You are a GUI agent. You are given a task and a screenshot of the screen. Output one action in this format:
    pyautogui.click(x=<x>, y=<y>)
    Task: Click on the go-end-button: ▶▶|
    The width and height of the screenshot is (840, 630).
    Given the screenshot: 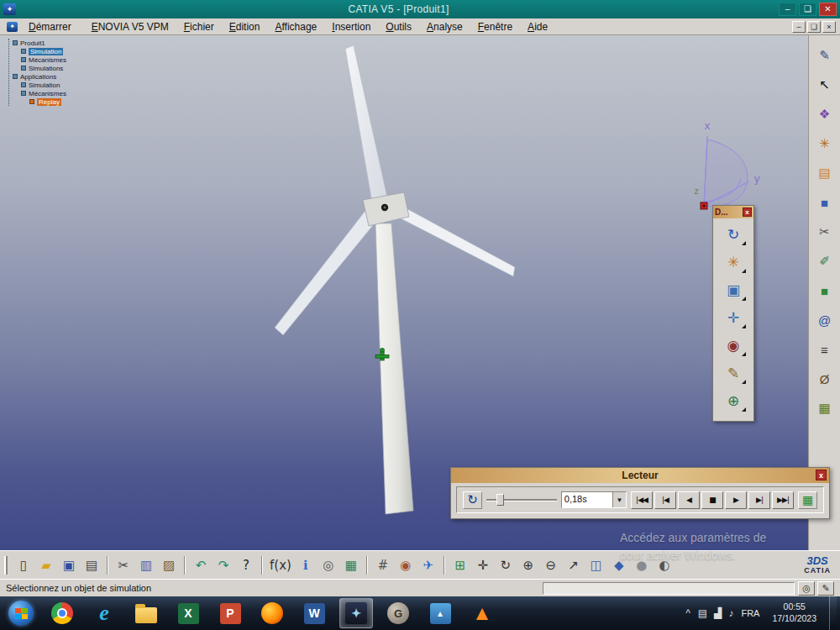 What is the action you would take?
    pyautogui.click(x=783, y=501)
    